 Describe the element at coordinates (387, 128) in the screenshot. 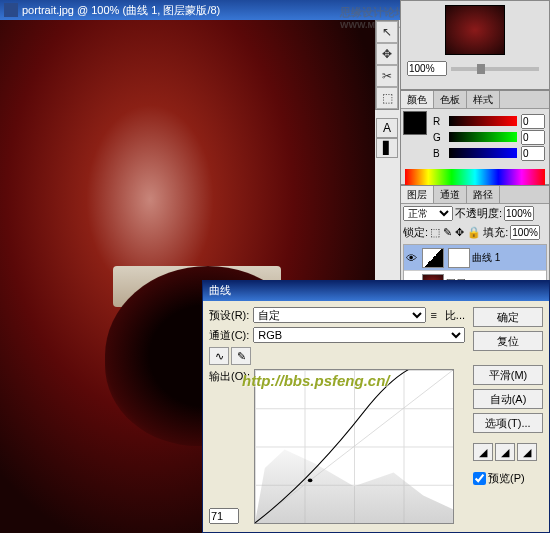

I see `type-button: A` at that location.